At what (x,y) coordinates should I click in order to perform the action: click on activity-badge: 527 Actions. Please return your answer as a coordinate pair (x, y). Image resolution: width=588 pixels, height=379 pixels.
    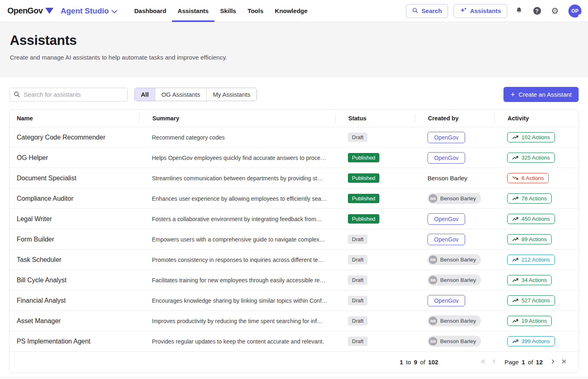
    Looking at the image, I should click on (531, 300).